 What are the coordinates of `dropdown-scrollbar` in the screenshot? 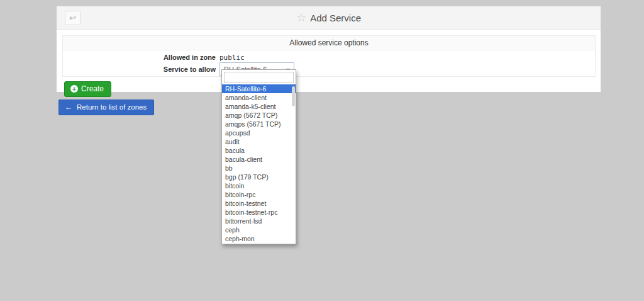 It's located at (293, 96).